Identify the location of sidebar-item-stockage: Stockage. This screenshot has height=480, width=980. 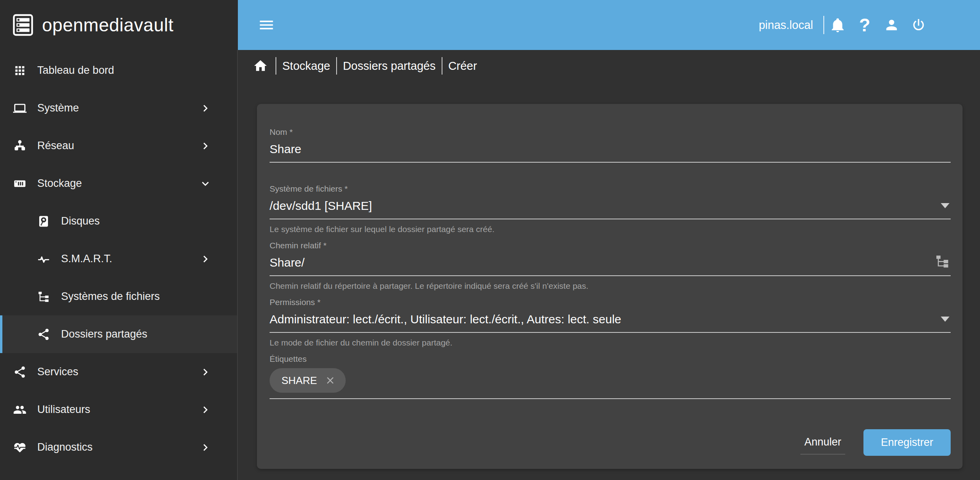
(119, 183).